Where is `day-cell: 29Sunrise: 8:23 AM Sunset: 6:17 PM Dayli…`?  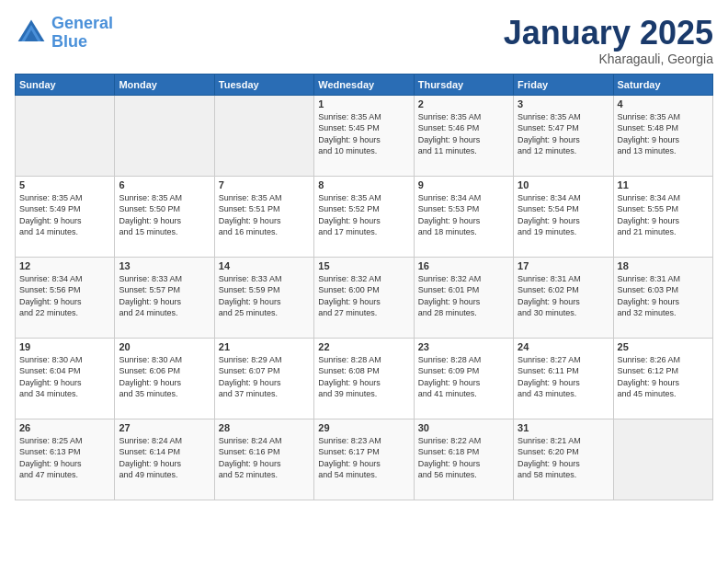
day-cell: 29Sunrise: 8:23 AM Sunset: 6:17 PM Dayli… is located at coordinates (364, 459).